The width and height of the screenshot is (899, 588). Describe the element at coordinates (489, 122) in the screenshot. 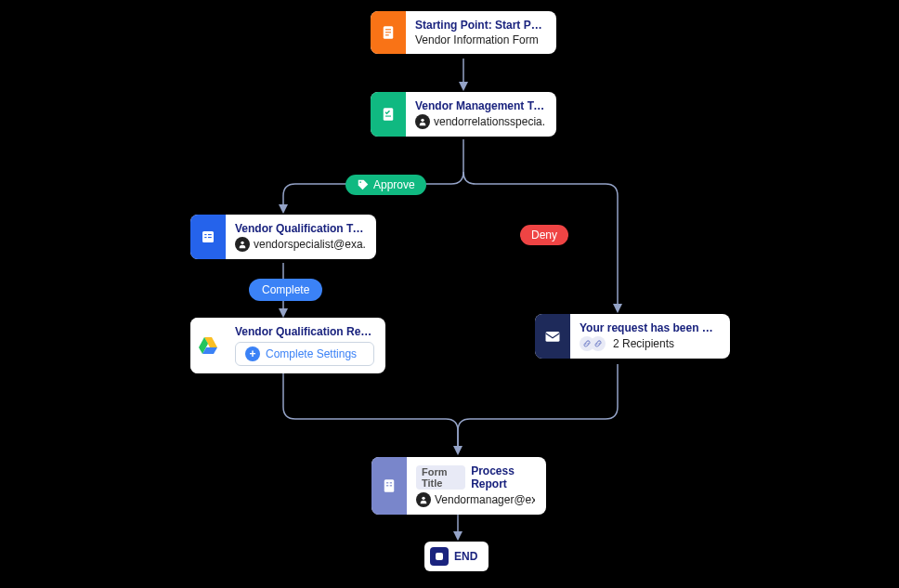

I see `vendor-management-user: vendorrelationsspecia...` at that location.